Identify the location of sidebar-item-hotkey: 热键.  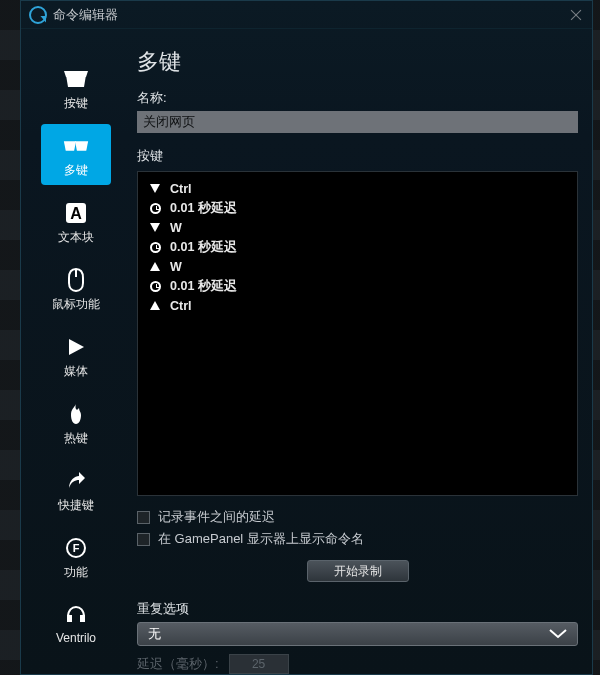
(76, 422).